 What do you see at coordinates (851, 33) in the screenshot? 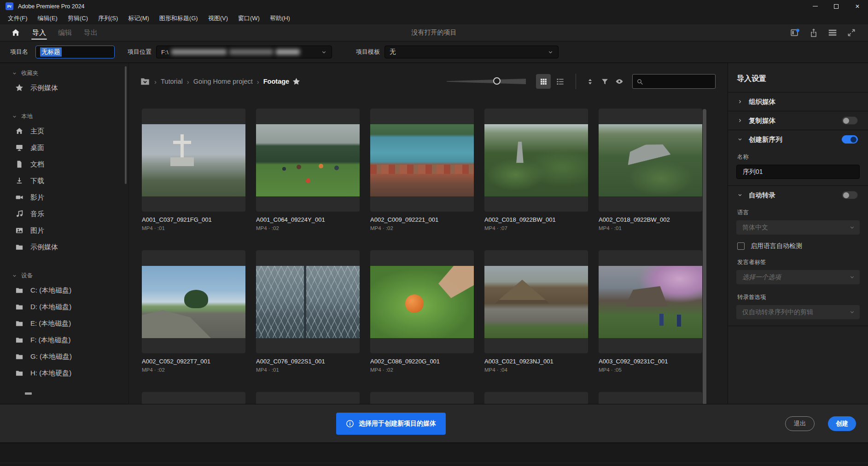
I see `fullscreen-icon` at bounding box center [851, 33].